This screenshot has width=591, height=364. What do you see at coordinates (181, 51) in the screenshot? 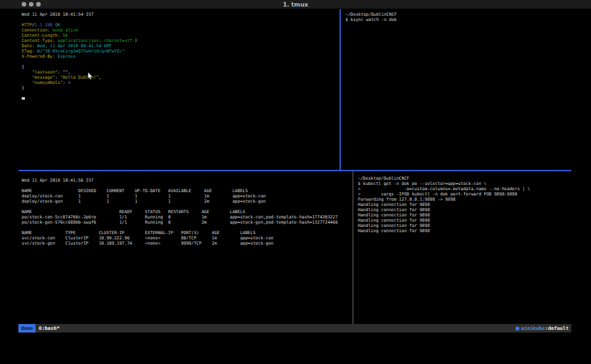
I see `terminal-line: ETag: W/"38-05coCsrg3mQ75sHr1d/qcWTwYZc"` at bounding box center [181, 51].